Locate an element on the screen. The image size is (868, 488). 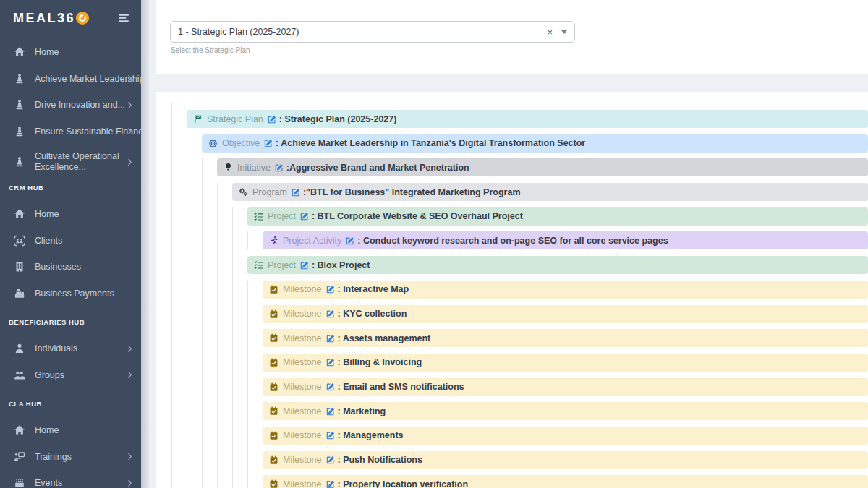
tree-row-milestone: Milestone : KYC collection is located at coordinates (566, 314).